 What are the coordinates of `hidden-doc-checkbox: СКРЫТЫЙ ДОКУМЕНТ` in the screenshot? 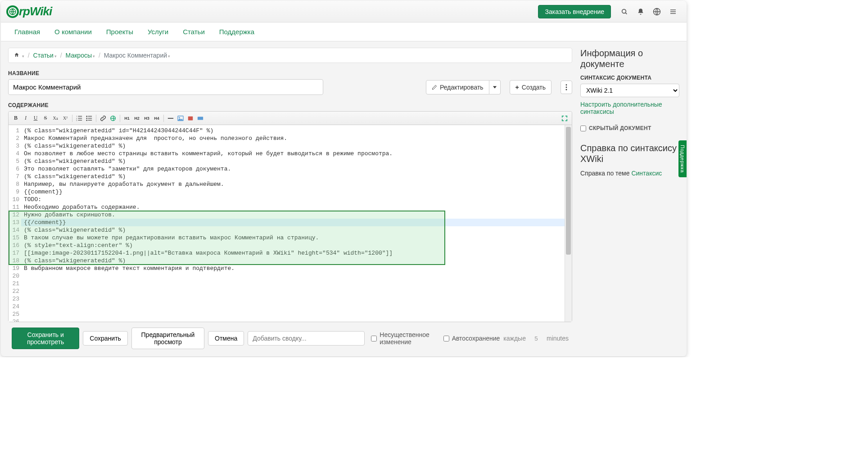 It's located at (616, 128).